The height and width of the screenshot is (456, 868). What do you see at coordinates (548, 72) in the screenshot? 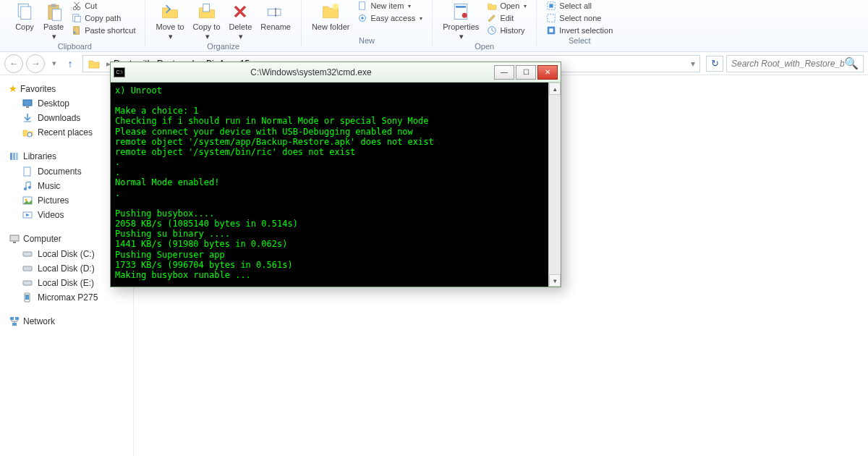
I see `close-button: ✕` at bounding box center [548, 72].